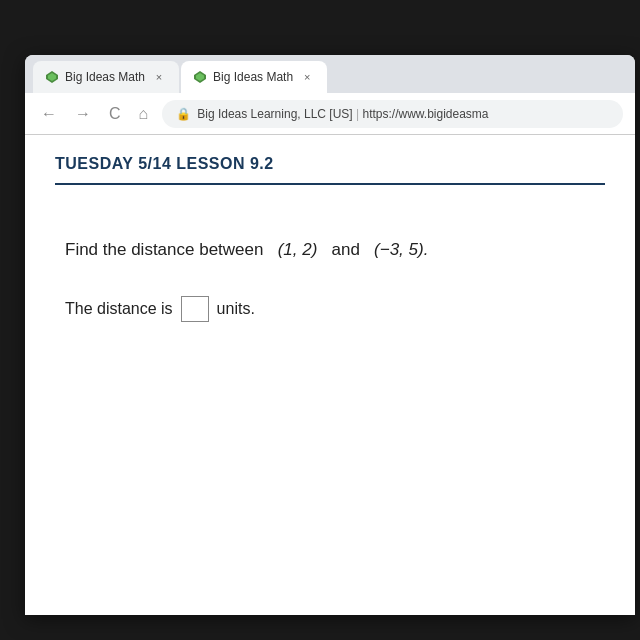 This screenshot has width=640, height=640. What do you see at coordinates (119, 309) in the screenshot?
I see `answer-pre: The distance is` at bounding box center [119, 309].